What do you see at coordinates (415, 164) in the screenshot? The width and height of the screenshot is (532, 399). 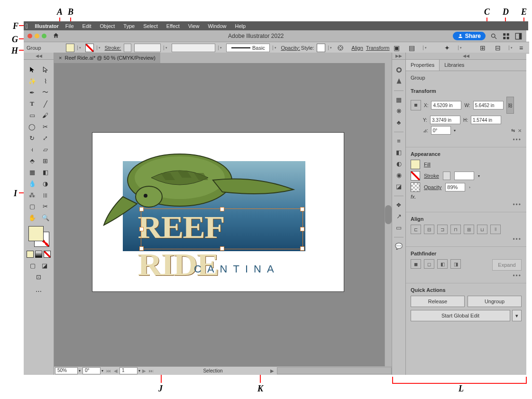 I see `appearance-fill-swatch` at bounding box center [415, 164].